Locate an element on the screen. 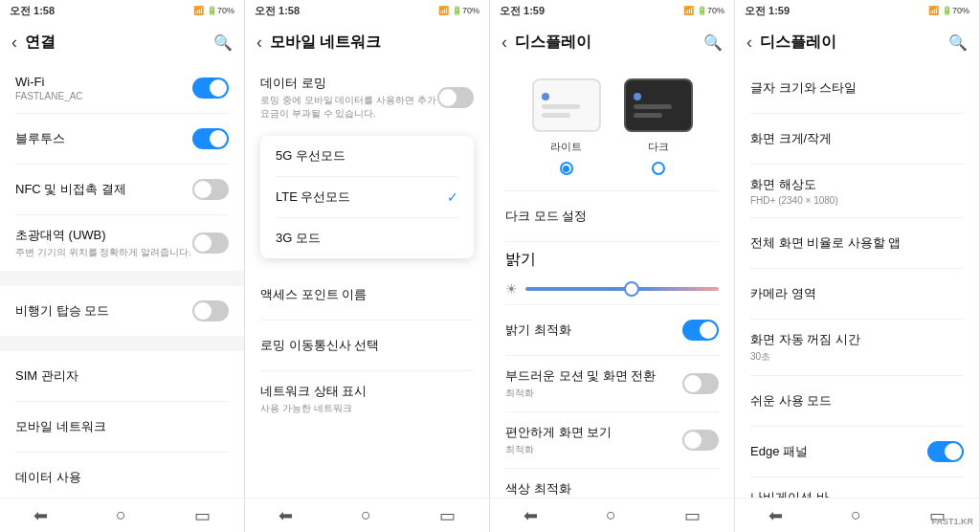 The image size is (980, 532). status-icons-1: 📶 🔋70% is located at coordinates (214, 11).